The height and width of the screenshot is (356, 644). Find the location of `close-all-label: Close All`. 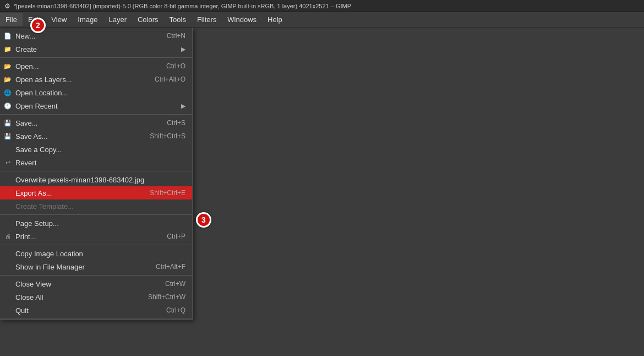

close-all-label: Close All is located at coordinates (76, 298).